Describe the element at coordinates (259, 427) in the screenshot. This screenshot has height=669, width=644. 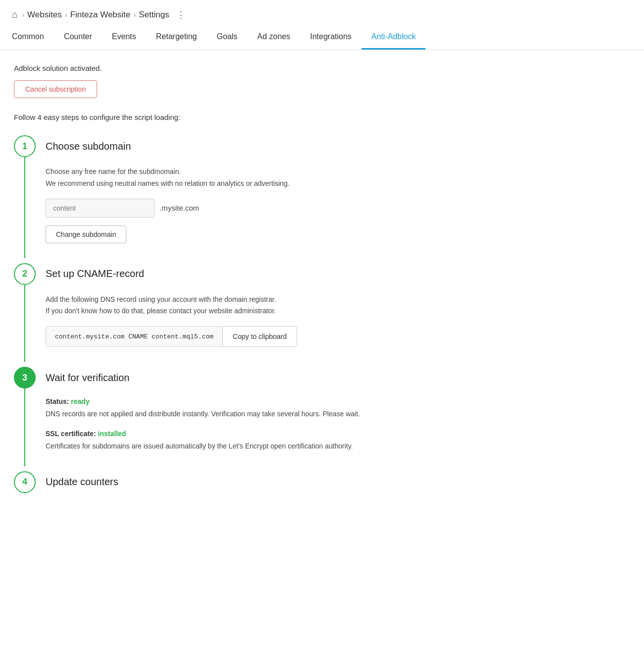
I see `step-3-content: Status: ready DNS records are not applie…` at that location.